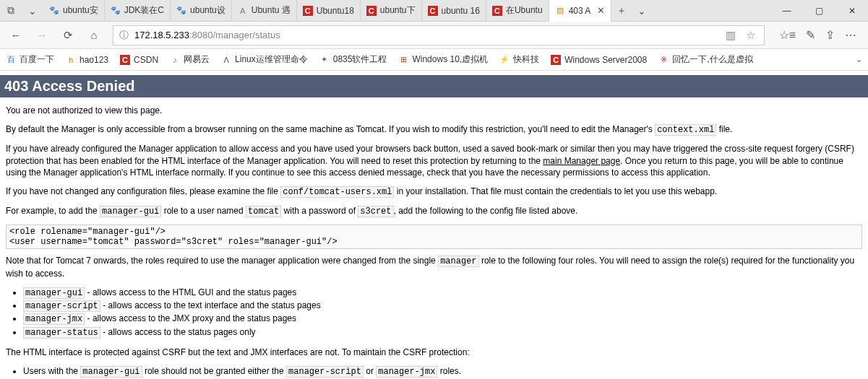 This screenshot has width=868, height=379. I want to click on bookmarks-overflow-icon: ⌄, so click(859, 59).